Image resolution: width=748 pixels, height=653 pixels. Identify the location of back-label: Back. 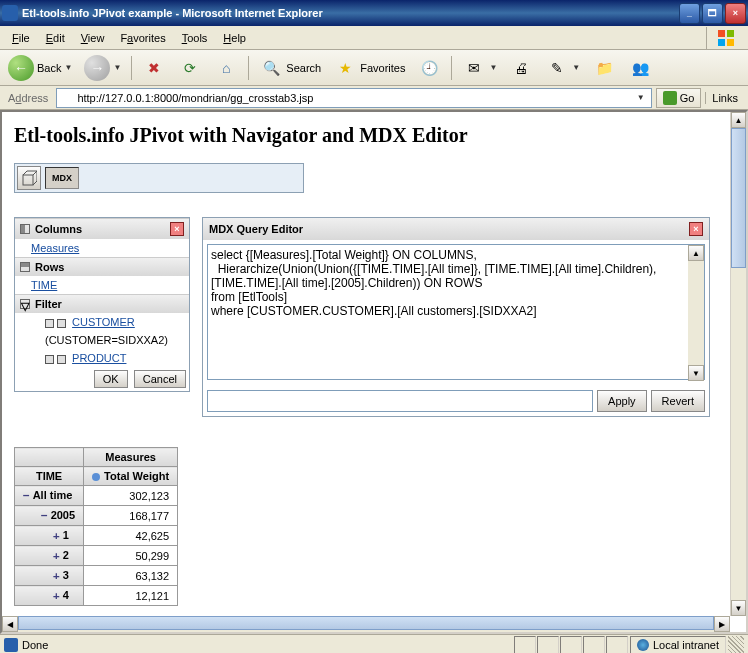
(49, 68).